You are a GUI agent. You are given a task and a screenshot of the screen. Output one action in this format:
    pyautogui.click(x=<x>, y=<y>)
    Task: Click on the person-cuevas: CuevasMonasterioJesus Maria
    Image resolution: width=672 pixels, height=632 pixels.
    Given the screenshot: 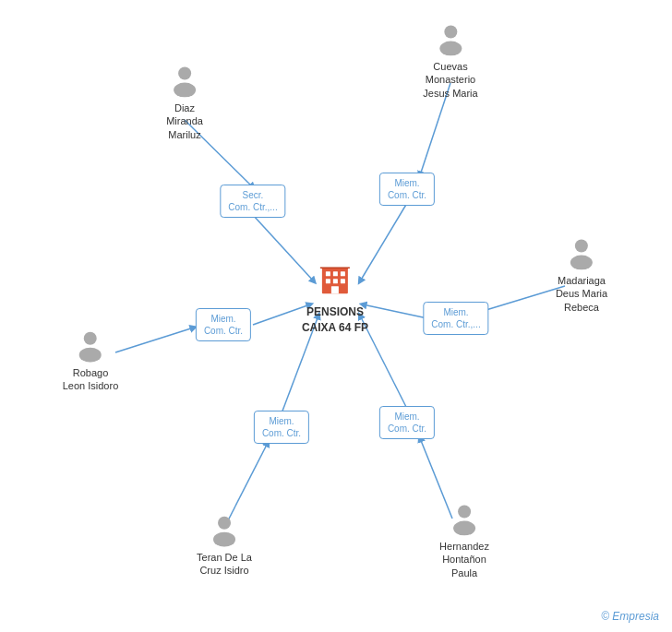 What is the action you would take?
    pyautogui.click(x=450, y=61)
    